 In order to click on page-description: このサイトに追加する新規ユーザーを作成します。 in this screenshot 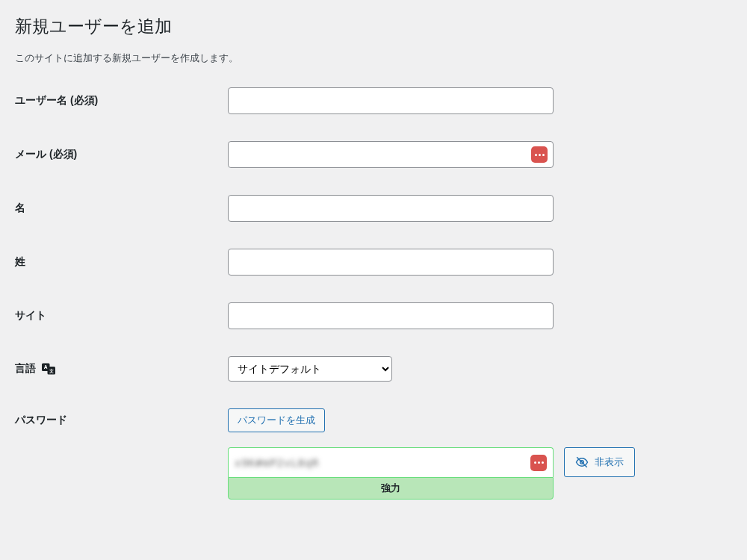, I will do `click(374, 58)`.